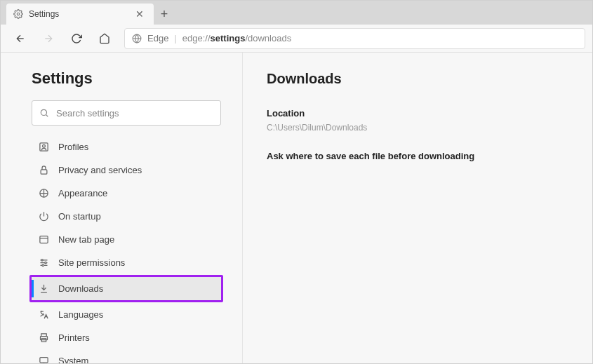 This screenshot has height=364, width=593. I want to click on nav-label: New tab page, so click(86, 240).